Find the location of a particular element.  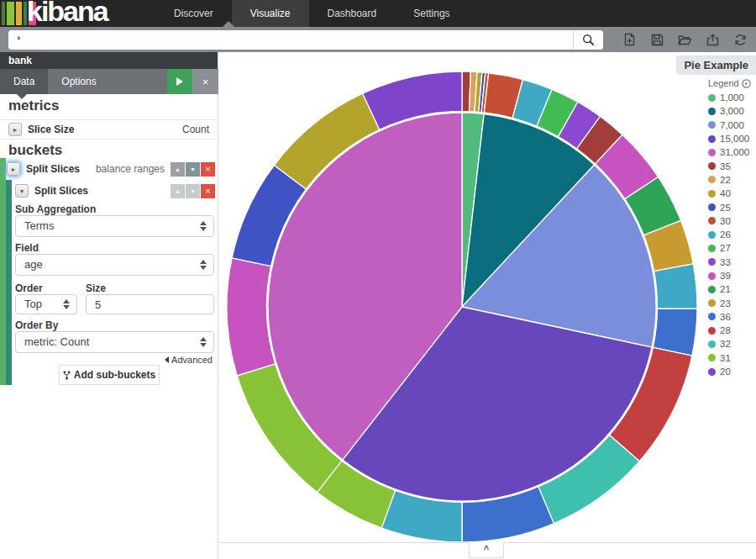

order-label: Order is located at coordinates (29, 288).